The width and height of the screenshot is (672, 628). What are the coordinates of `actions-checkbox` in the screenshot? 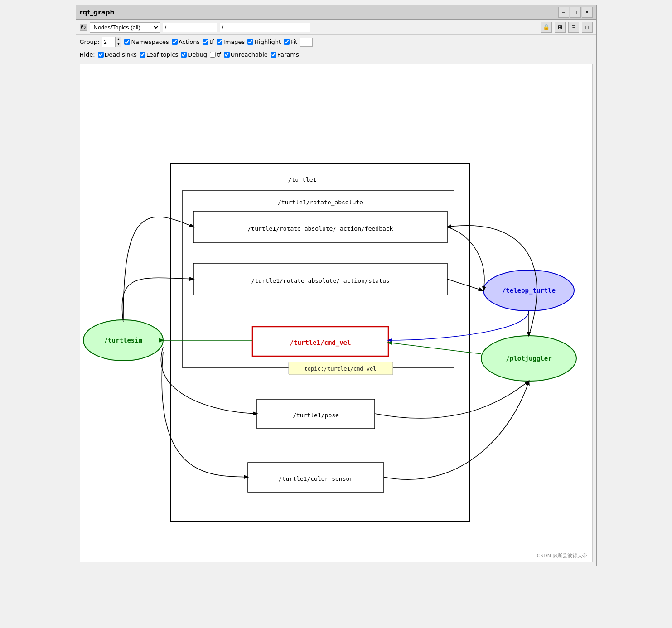 It's located at (175, 42).